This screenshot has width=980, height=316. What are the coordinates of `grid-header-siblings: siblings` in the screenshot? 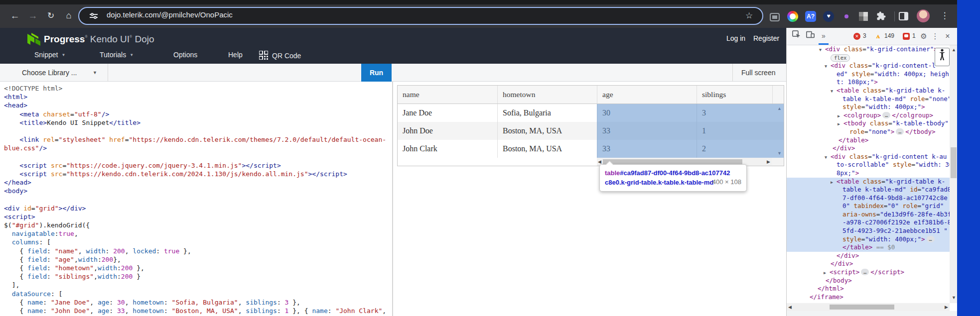 It's located at (734, 95).